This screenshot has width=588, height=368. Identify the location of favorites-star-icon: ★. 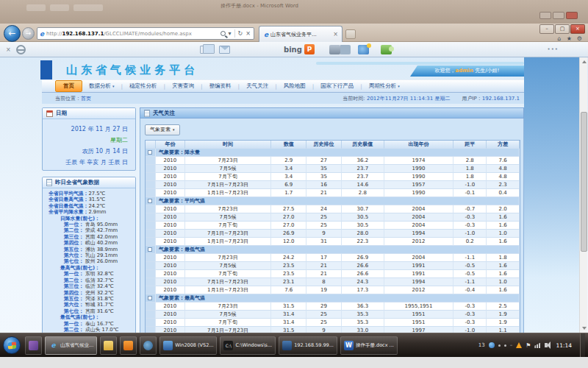
(569, 38).